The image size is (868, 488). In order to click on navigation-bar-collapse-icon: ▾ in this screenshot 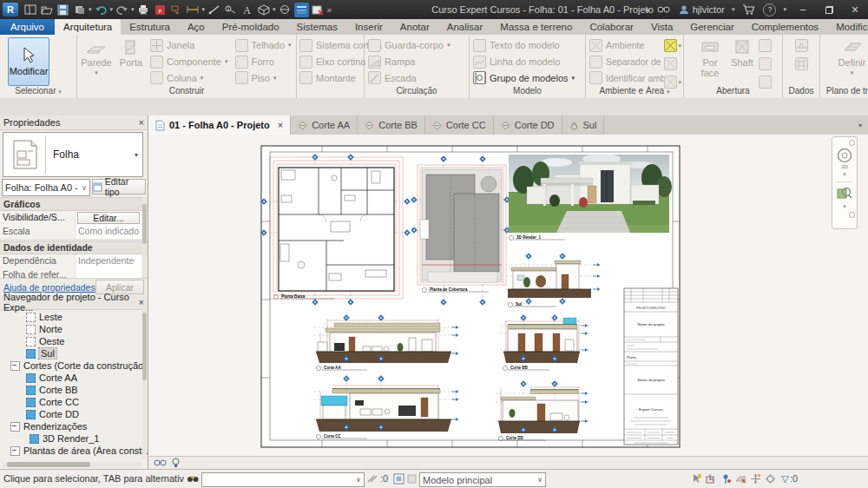, I will do `click(859, 125)`.